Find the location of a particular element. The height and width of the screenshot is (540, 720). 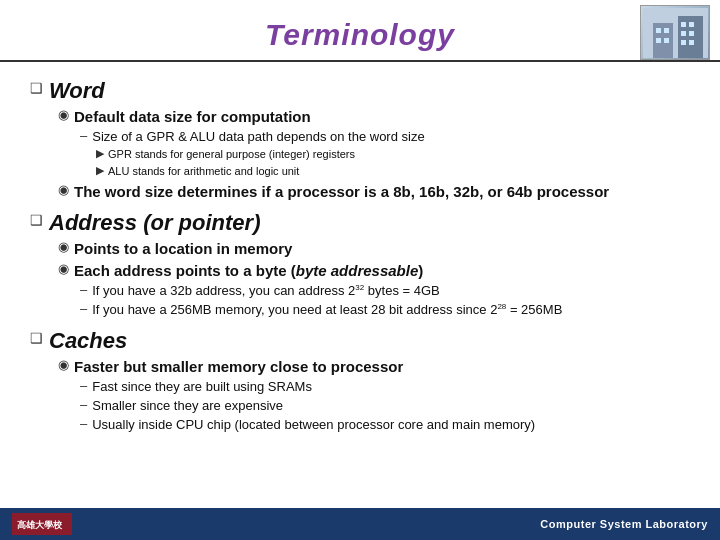

caches-bullet-1-text: Faster but smaller memory close to proce… is located at coordinates (238, 366).